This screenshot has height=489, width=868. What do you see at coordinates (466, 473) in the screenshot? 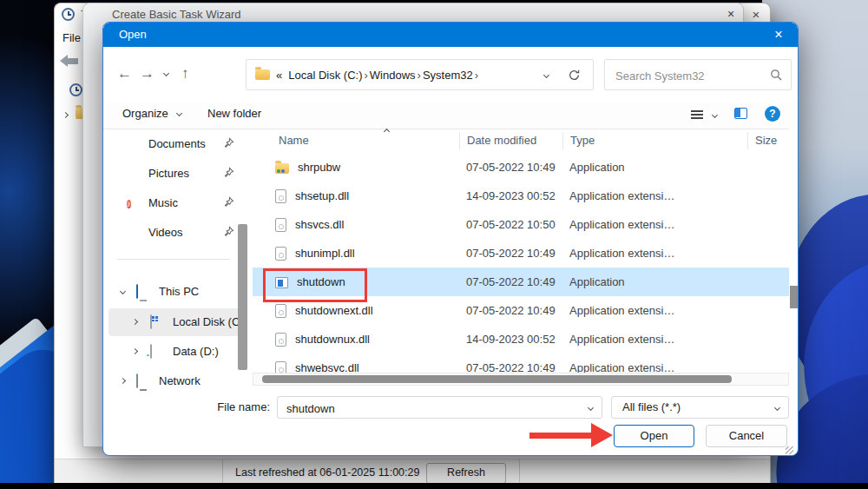
I see `refresh-button: Refresh` at bounding box center [466, 473].